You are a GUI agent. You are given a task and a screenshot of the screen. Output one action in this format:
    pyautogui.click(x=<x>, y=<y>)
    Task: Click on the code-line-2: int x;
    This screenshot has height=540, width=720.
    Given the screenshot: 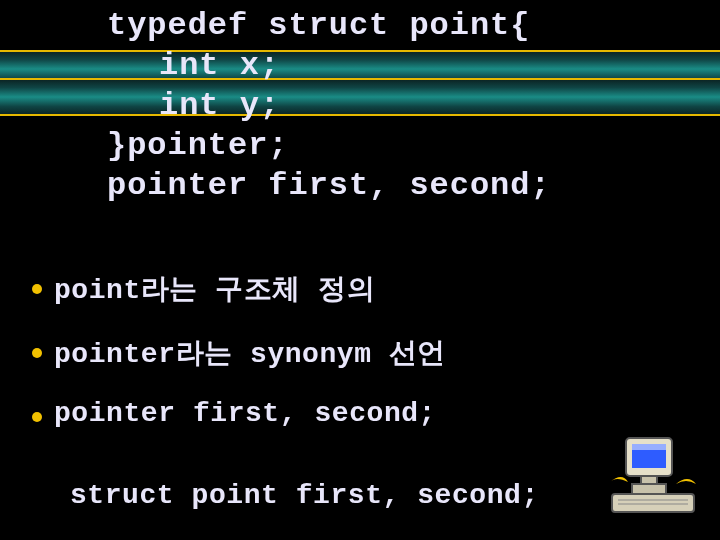 What is the action you would take?
    pyautogui.click(x=329, y=66)
    